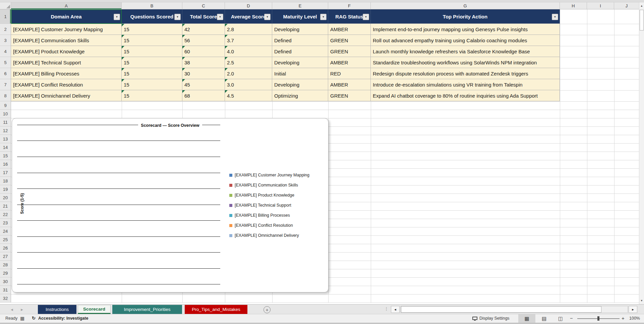  I want to click on cell-action: Launch monthly knowledge refreshers via …, so click(465, 52).